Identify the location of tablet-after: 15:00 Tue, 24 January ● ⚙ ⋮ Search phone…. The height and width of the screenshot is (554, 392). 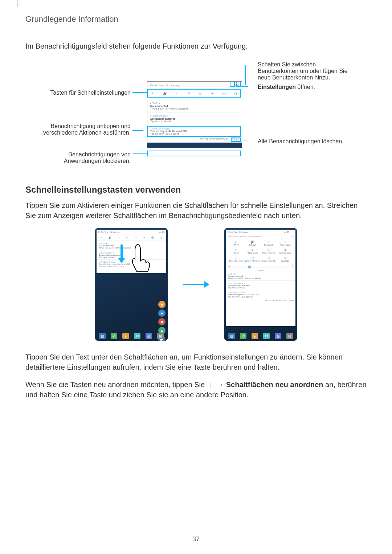
(261, 284).